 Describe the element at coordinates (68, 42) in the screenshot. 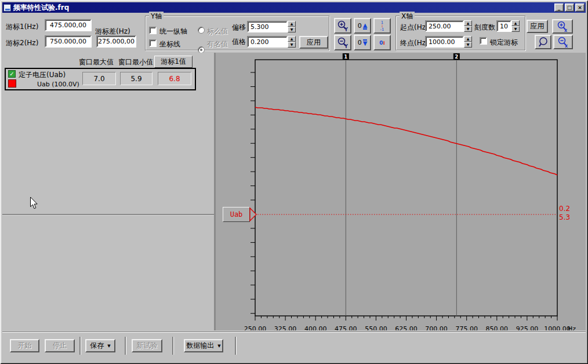

I see `cursor2-field: 750.000,00` at that location.